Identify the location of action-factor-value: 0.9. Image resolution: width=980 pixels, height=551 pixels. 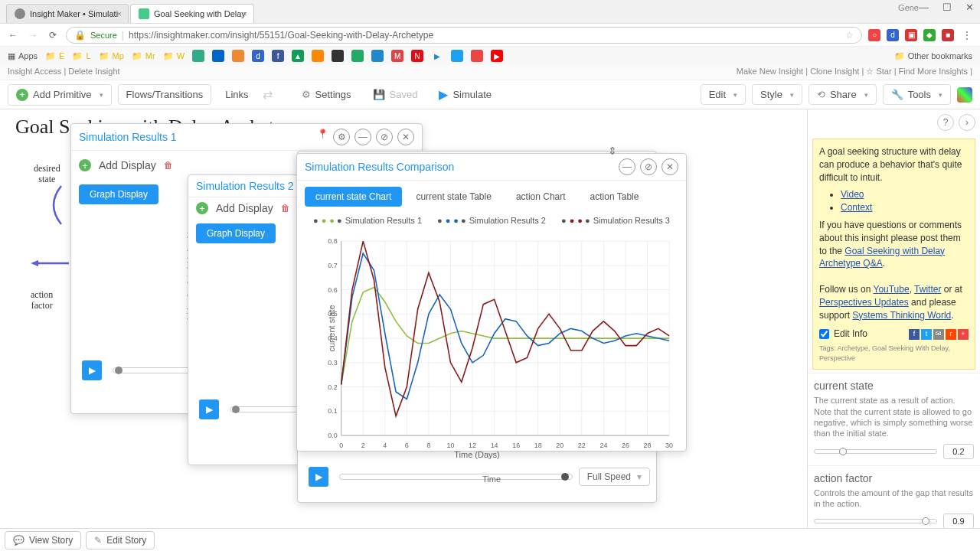
(959, 520).